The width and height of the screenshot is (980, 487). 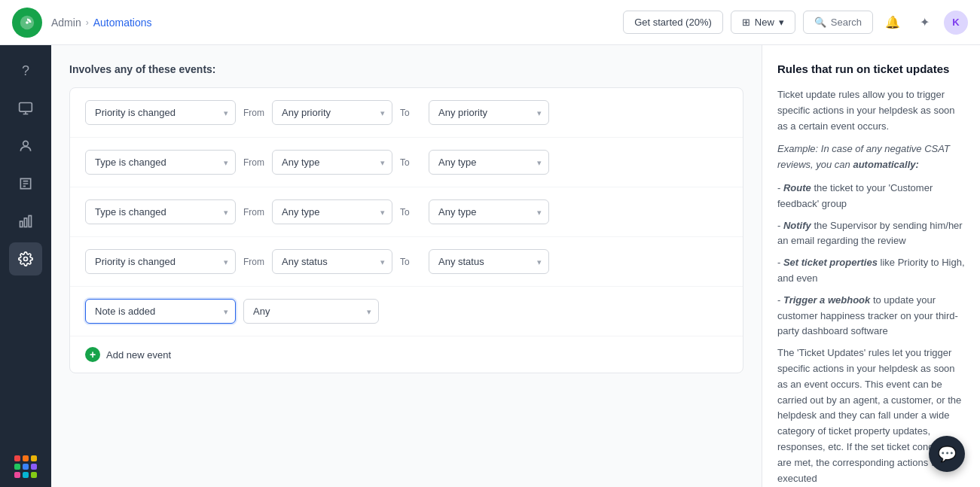 I want to click on new-button: ⊞ New ▾, so click(x=763, y=23).